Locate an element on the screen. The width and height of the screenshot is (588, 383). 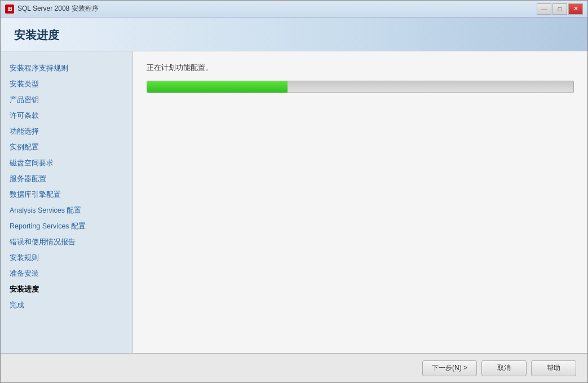
sidebar-item-feature-selection: 功能选择 is located at coordinates (67, 131).